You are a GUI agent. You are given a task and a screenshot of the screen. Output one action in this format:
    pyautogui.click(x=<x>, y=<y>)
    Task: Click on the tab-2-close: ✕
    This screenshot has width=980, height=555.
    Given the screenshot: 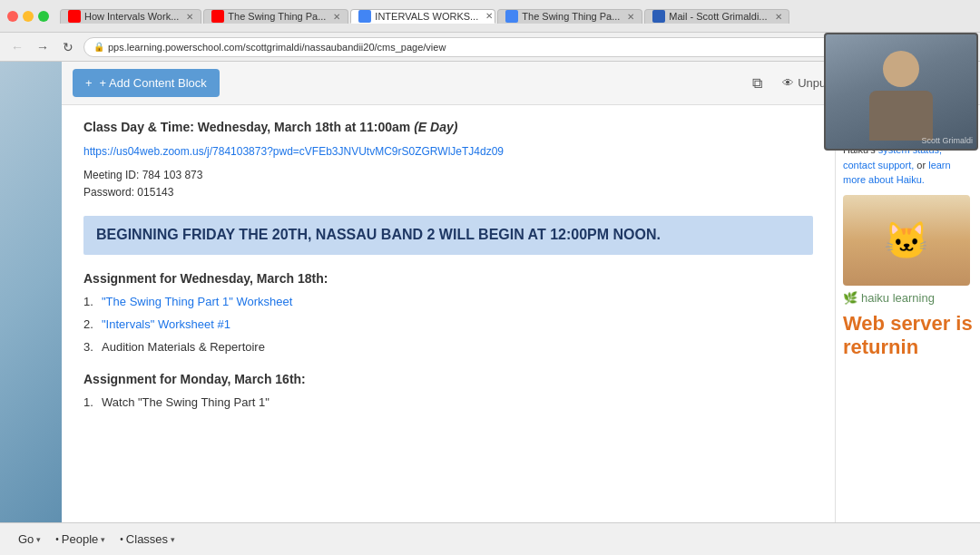 What is the action you would take?
    pyautogui.click(x=337, y=16)
    